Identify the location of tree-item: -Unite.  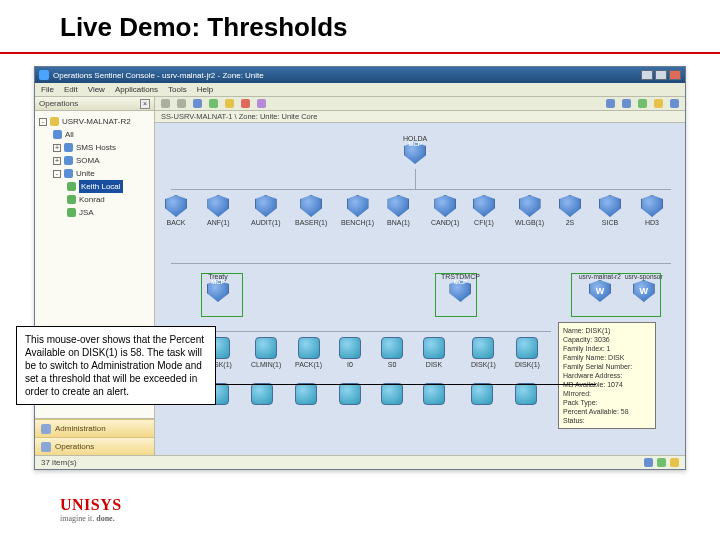
(94, 174).